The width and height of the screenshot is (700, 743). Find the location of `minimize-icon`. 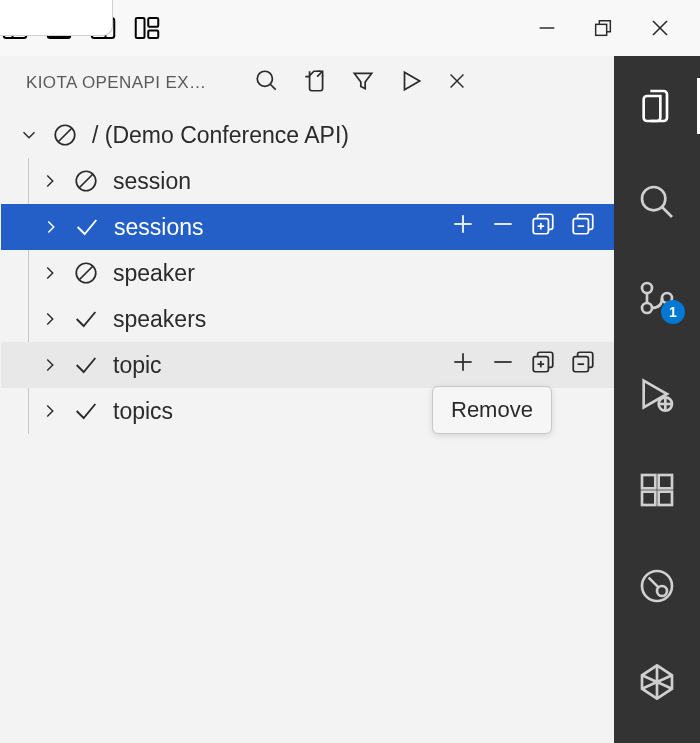

minimize-icon is located at coordinates (547, 28).